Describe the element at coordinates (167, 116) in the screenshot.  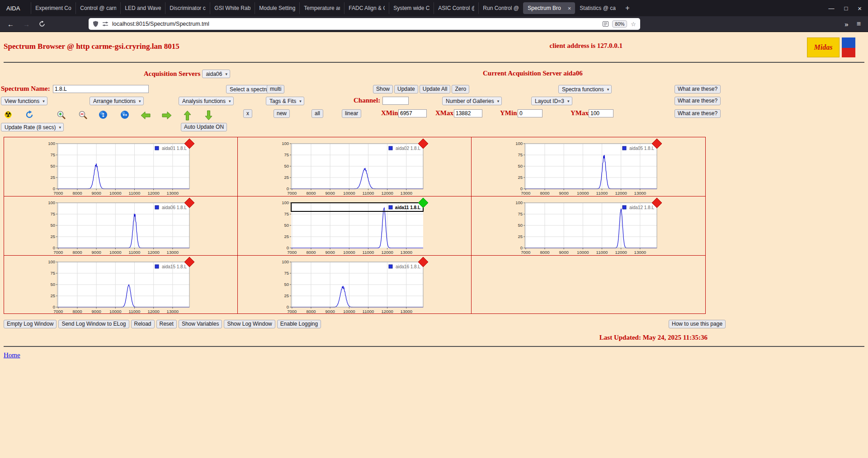
I see `arrow-right-icon` at that location.